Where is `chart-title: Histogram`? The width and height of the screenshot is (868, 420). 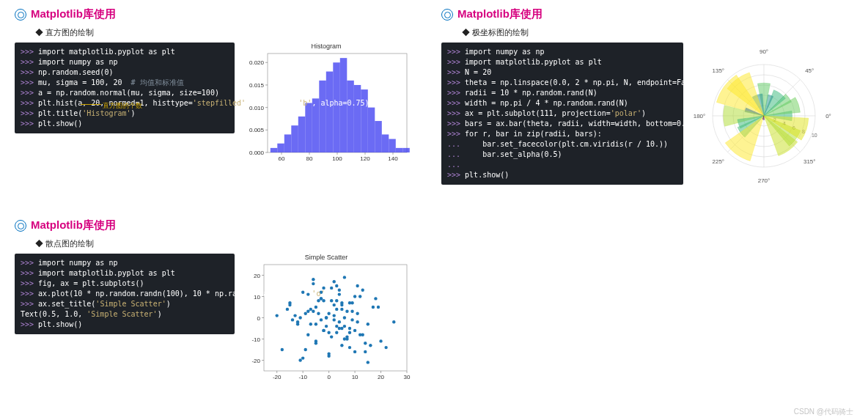
chart-title: Histogram is located at coordinates (326, 46).